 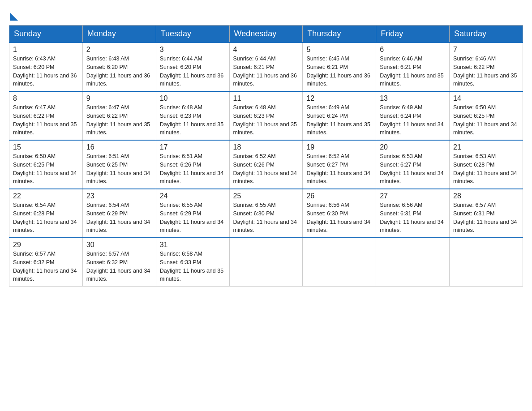 What do you see at coordinates (45, 218) in the screenshot?
I see `day-info: Sunrise: 6:54 AMSunset: 6:28 PMDaylight:…` at bounding box center [45, 218].